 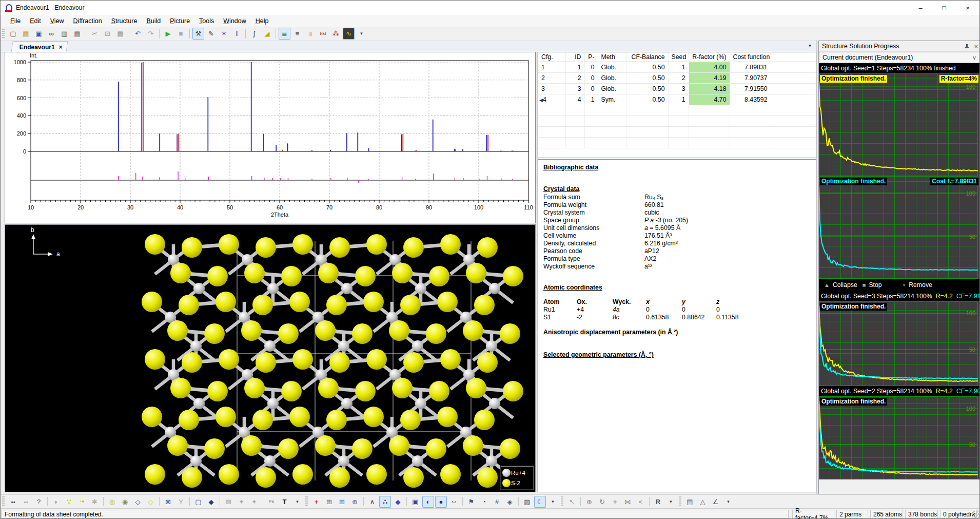 What do you see at coordinates (454, 502) in the screenshot?
I see `wireframe-icon: ∧∧` at bounding box center [454, 502].